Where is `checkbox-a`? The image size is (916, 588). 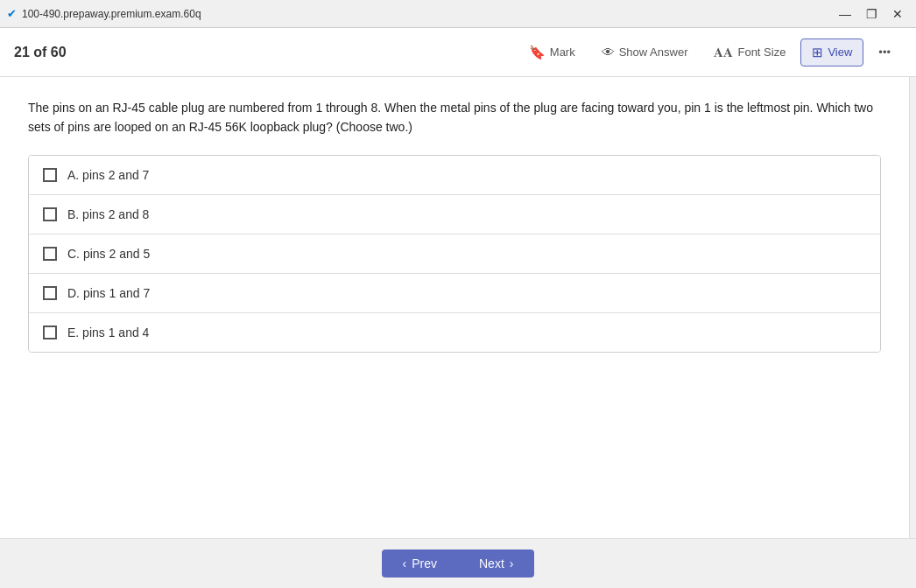 checkbox-a is located at coordinates (50, 175).